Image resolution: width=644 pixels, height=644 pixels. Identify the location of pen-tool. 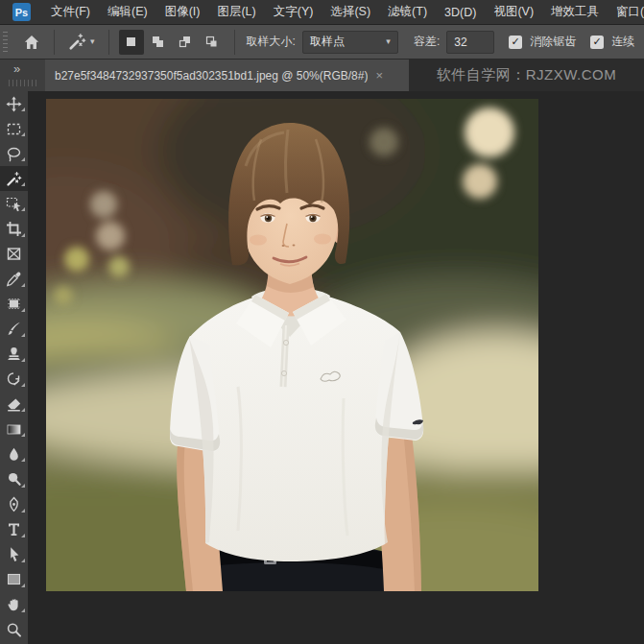
(13, 505).